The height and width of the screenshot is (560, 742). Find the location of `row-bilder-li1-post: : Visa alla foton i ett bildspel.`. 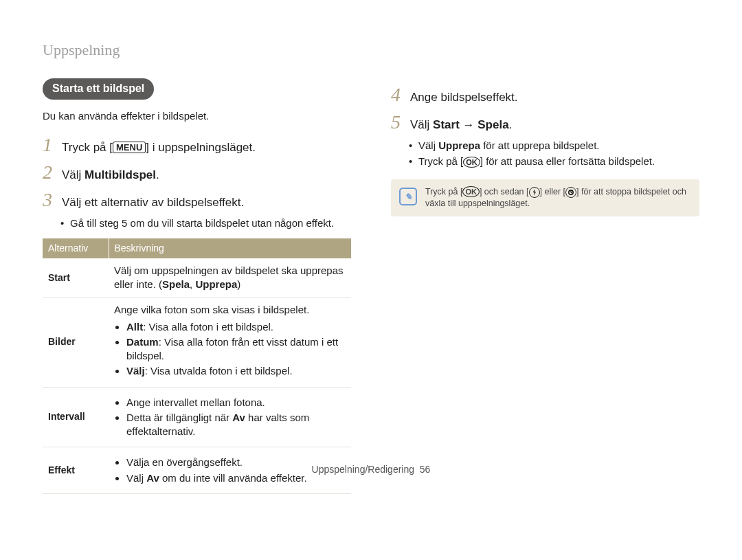

row-bilder-li1-post: : Visa alla foton i ett bildspel. is located at coordinates (208, 327).